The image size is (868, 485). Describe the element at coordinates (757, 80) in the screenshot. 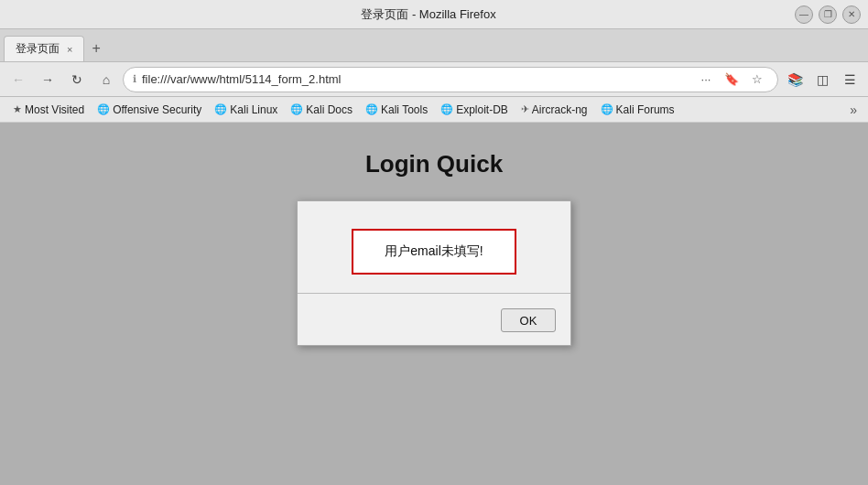

I see `bookmark-star-button: ☆` at that location.